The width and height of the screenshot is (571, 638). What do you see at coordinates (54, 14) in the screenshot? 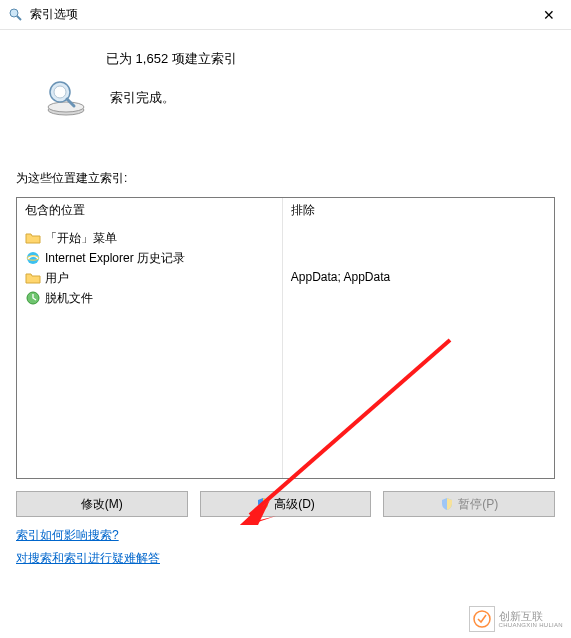
I see `window-title: 索引选项` at bounding box center [54, 14].